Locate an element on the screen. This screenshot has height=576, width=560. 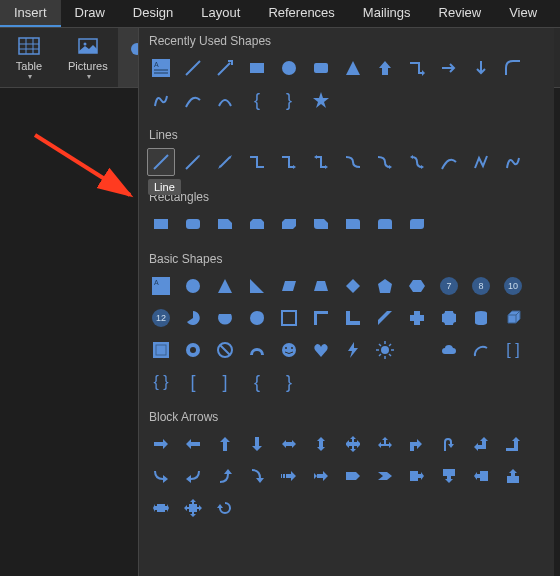
shape-triangle is located at coordinates (353, 68).